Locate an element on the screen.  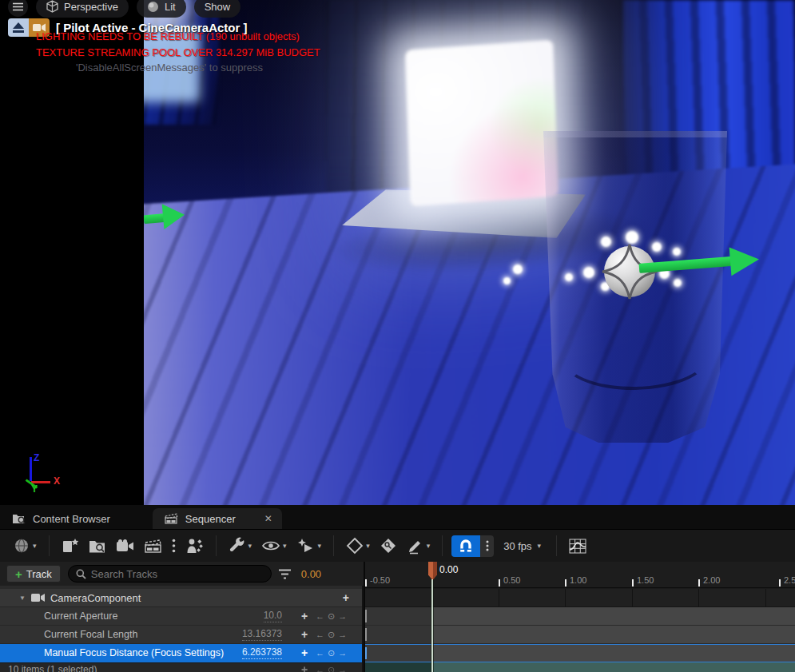
curve-editor-button is located at coordinates (578, 546).